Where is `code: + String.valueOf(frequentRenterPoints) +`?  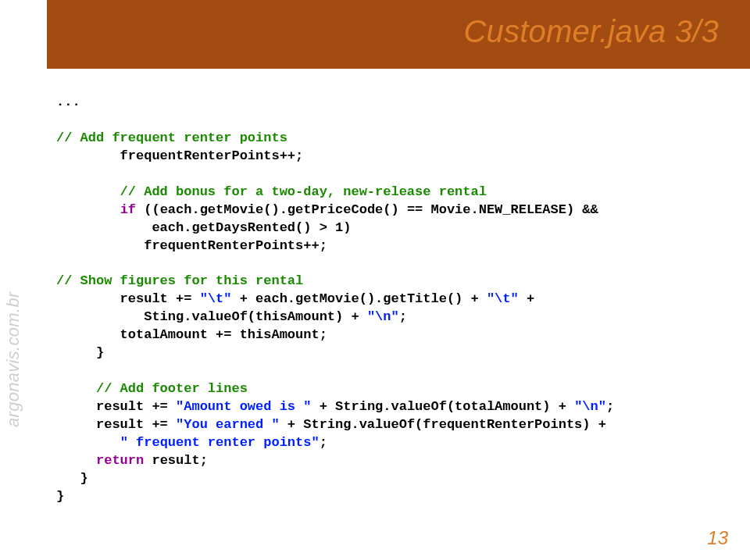
code: + String.valueOf(frequentRenterPoints) + is located at coordinates (443, 425).